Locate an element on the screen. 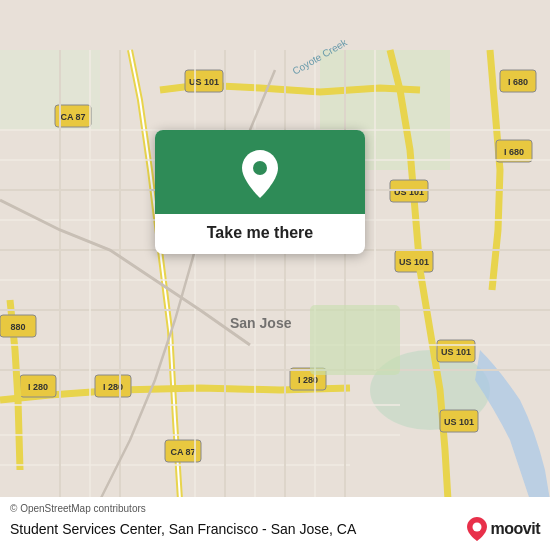  card-green-header is located at coordinates (260, 172).